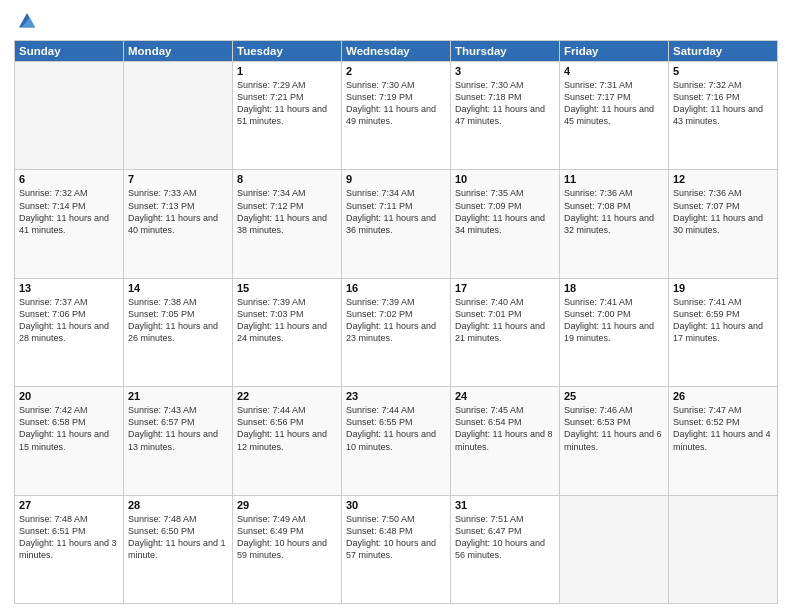  What do you see at coordinates (288, 116) in the screenshot?
I see `calendar-cell: 1Sunrise: 7:29 AM Sunset: 7:21 PM Daylig…` at bounding box center [288, 116].